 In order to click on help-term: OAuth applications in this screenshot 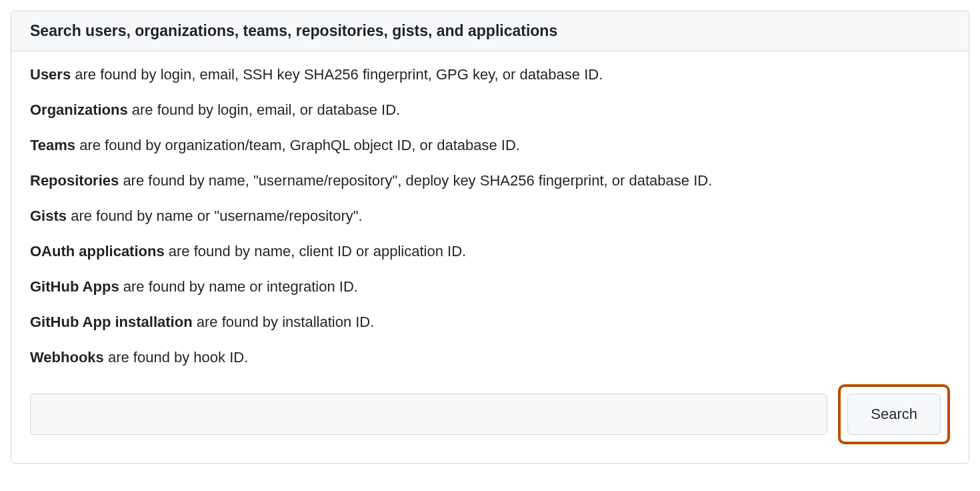, I will do `click(97, 251)`.